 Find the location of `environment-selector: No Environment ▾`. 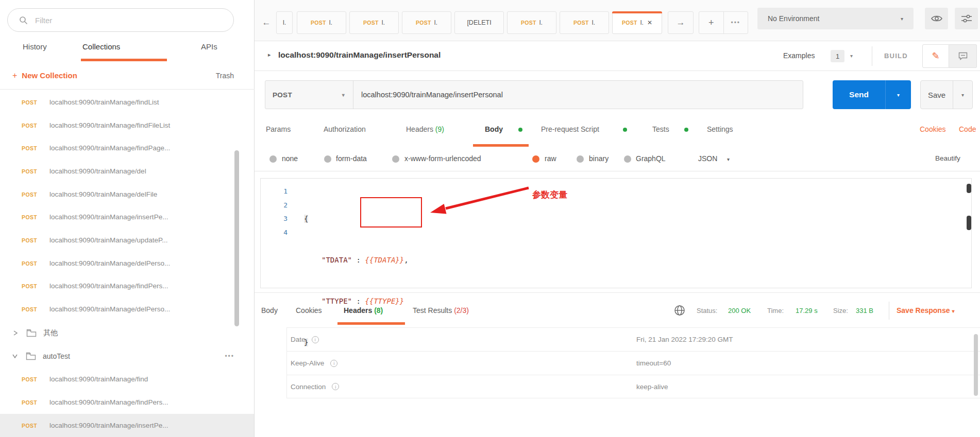

environment-selector: No Environment ▾ is located at coordinates (836, 19).